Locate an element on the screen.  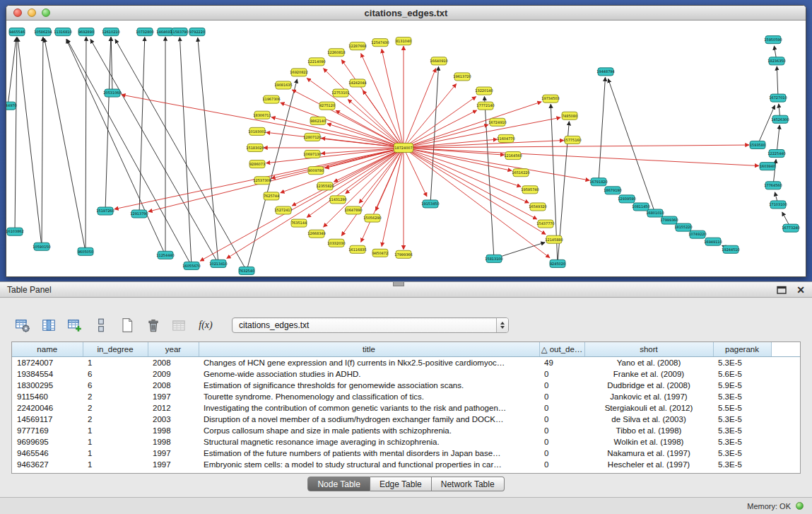
table-row: 2242004622012Investigating the contribut… is located at coordinates (406, 408).